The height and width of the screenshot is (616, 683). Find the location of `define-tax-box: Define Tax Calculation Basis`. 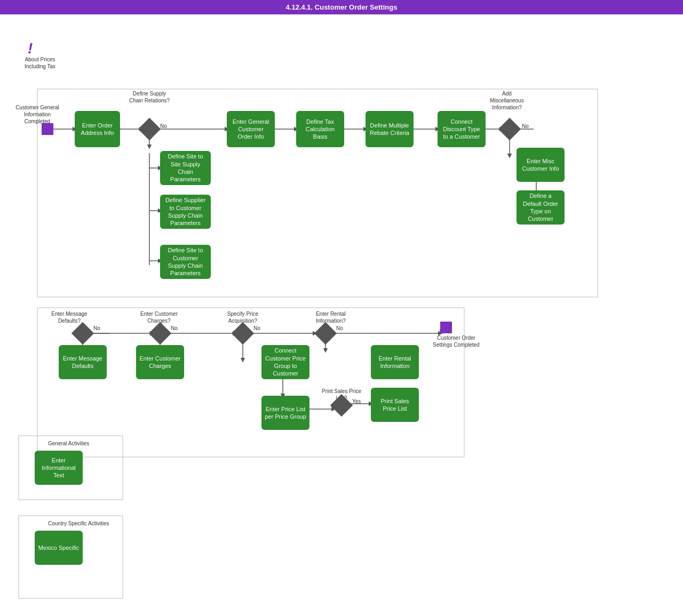

define-tax-box: Define Tax Calculation Basis is located at coordinates (320, 129).